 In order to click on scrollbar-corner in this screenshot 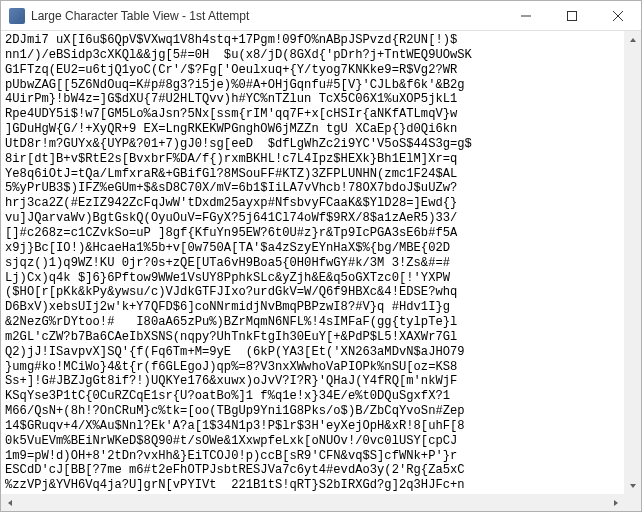, I will do `click(632, 502)`.